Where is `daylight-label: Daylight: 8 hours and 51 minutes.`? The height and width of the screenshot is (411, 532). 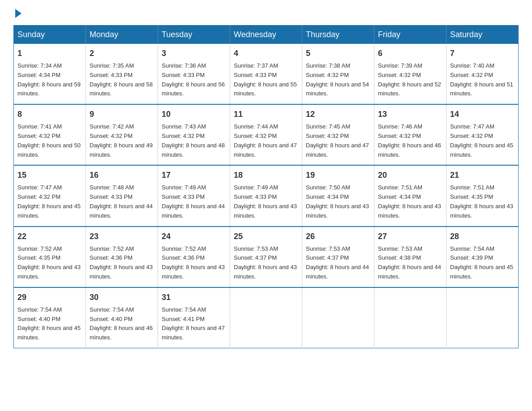
daylight-label: Daylight: 8 hours and 51 minutes. is located at coordinates (482, 89).